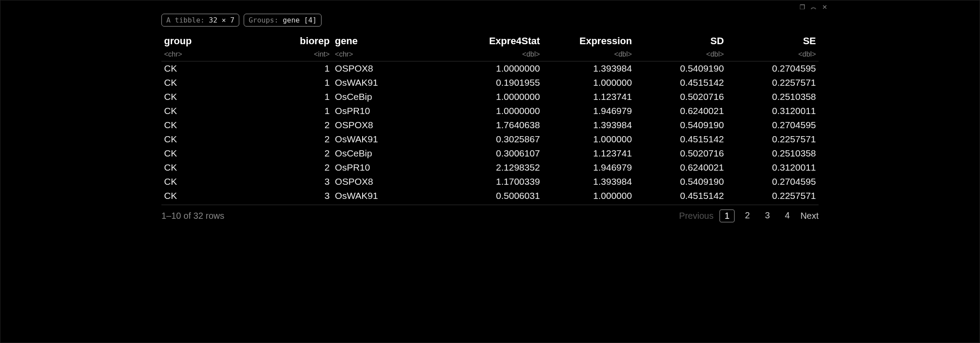 Image resolution: width=980 pixels, height=343 pixels. What do you see at coordinates (391, 139) in the screenshot?
I see `cell: OsWAK91` at bounding box center [391, 139].